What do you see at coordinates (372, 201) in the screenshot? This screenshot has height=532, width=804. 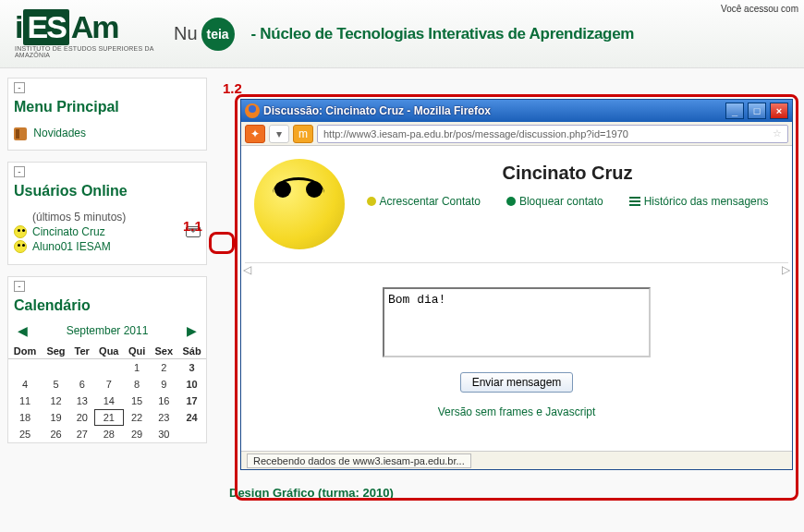 I see `smile-icon` at bounding box center [372, 201].